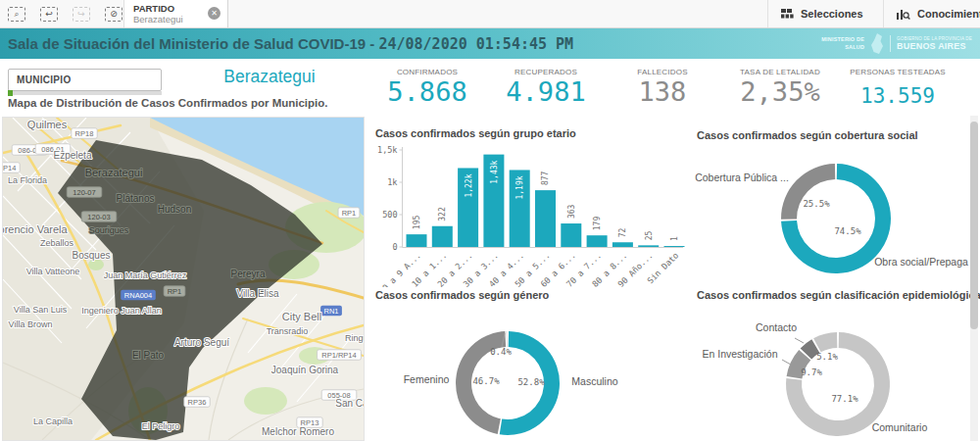 Image resolution: width=980 pixels, height=441 pixels. I want to click on map-label-la-florida: La Florida, so click(27, 180).